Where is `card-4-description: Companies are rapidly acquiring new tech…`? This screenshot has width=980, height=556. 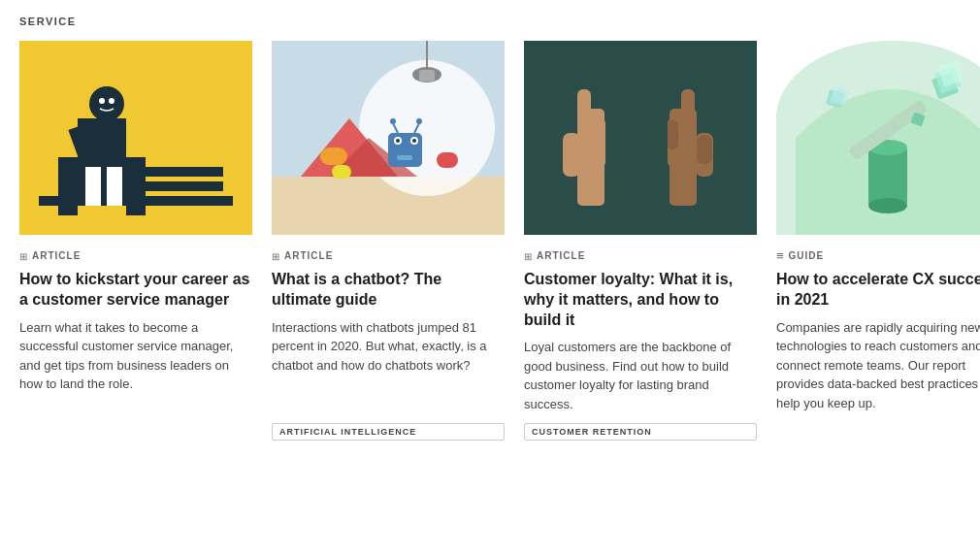 card-4-description: Companies are rapidly acquiring new tech… is located at coordinates (878, 366).